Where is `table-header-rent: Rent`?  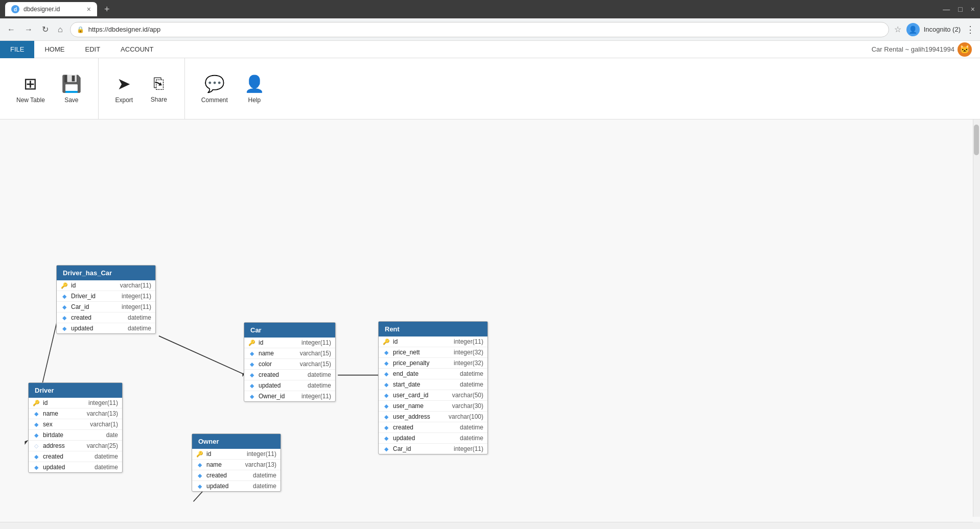
table-header-rent: Rent is located at coordinates (433, 329).